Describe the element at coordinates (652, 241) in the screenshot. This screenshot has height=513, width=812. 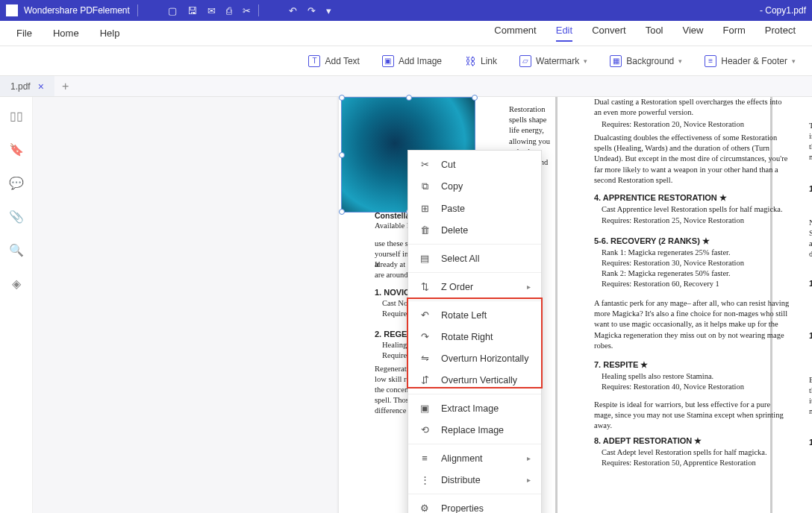
I see `doc-heading: 5-6. RECOVERY (2 RANKS) ★` at that location.